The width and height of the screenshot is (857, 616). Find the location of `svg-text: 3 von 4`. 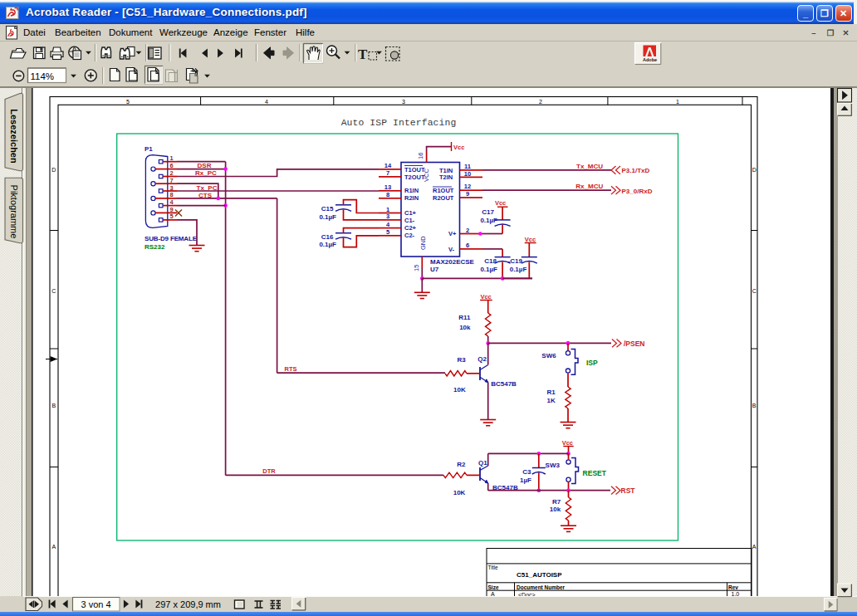

svg-text: 3 von 4 is located at coordinates (95, 604).